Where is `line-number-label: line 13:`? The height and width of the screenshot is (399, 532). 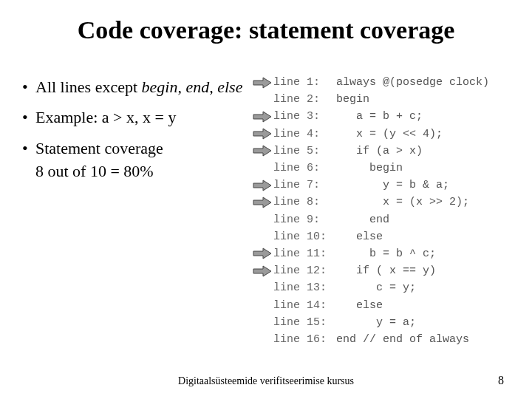 line-number-label: line 13: is located at coordinates (301, 288).